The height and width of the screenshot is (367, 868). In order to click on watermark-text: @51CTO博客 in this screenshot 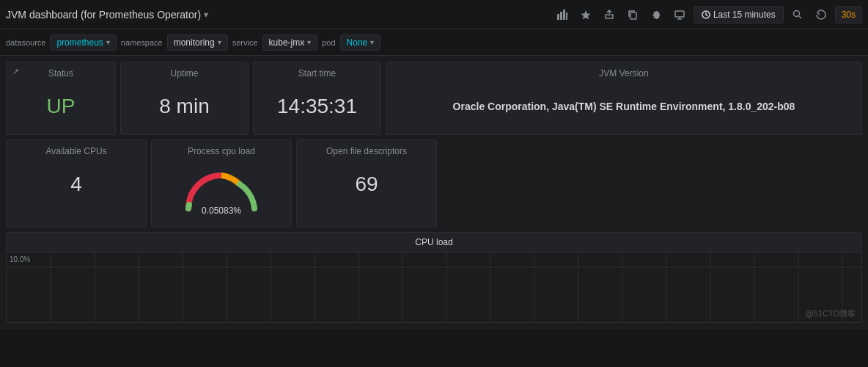, I will do `click(831, 314)`.